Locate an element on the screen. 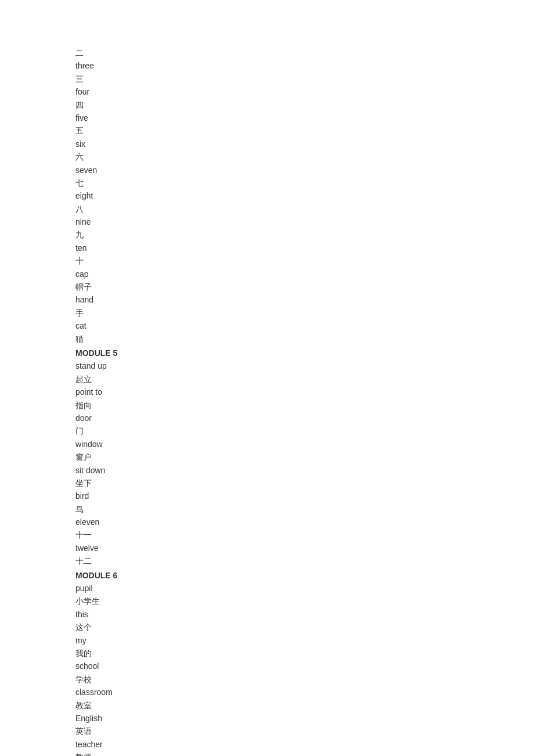  word-item: 十 is located at coordinates (305, 261).